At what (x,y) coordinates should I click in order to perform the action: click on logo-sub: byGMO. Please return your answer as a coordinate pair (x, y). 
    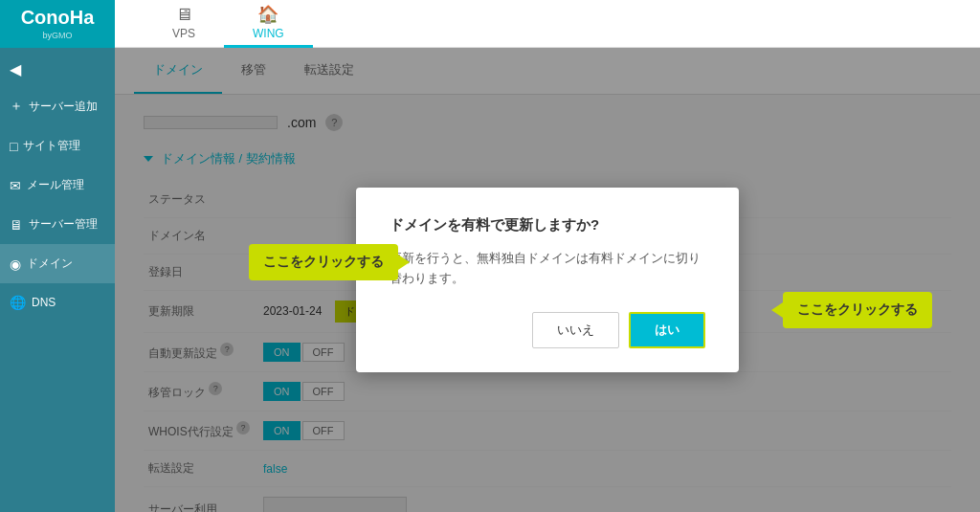
    Looking at the image, I should click on (57, 35).